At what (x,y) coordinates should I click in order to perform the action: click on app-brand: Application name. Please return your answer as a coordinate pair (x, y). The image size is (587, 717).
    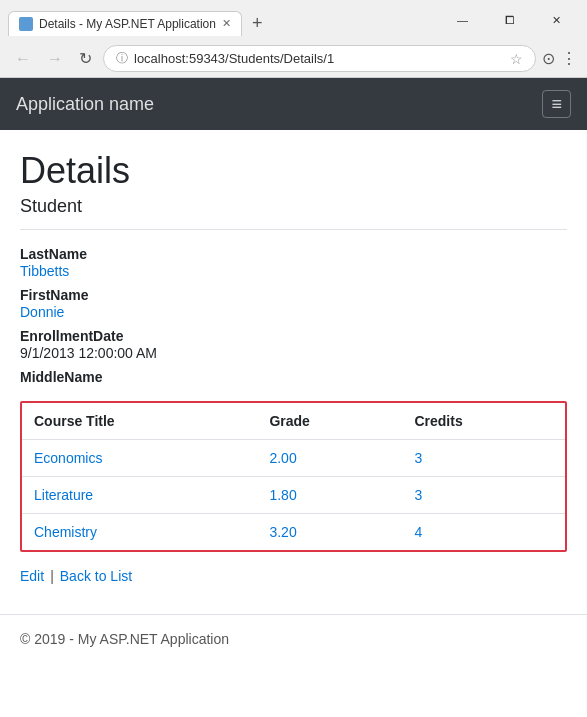
    Looking at the image, I should click on (85, 104).